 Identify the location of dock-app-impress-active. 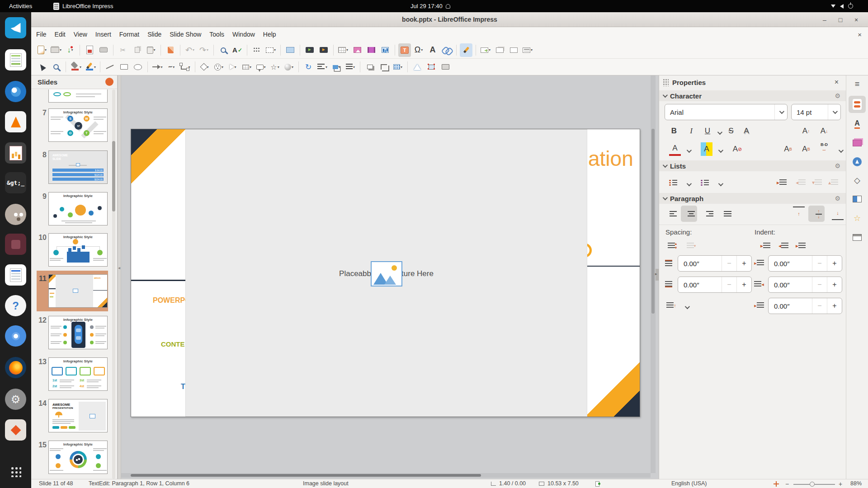
(15, 153).